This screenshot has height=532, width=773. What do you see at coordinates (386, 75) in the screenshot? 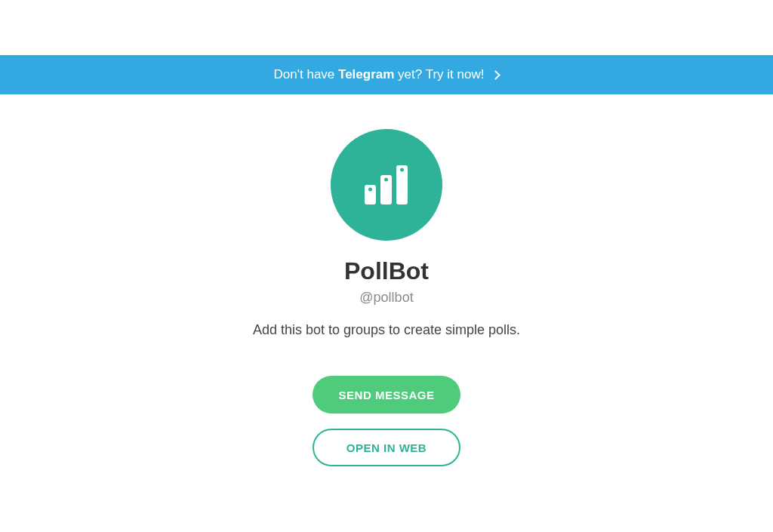
I see `banner-text: Don't have Telegram yet? Try it now!` at bounding box center [386, 75].